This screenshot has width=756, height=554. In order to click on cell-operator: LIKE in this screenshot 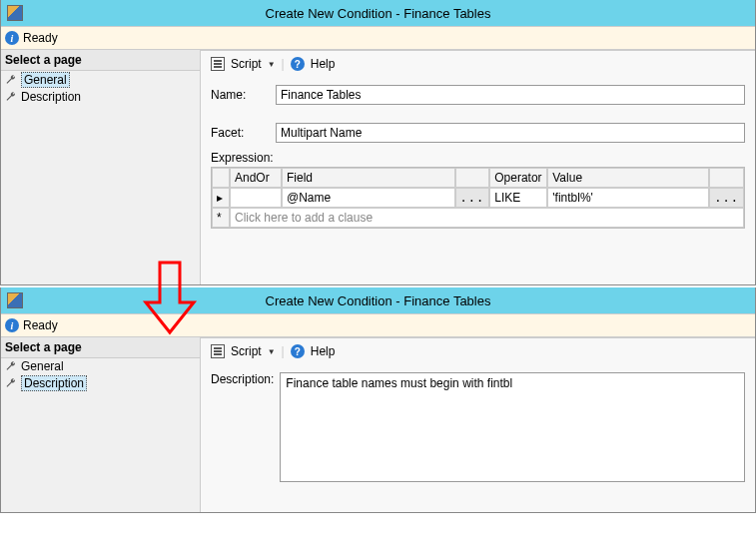, I will do `click(518, 198)`.